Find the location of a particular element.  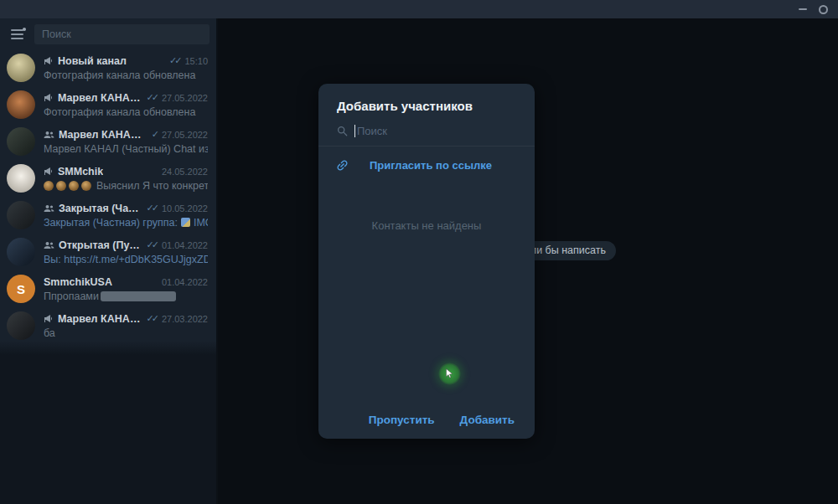

chat-time: 24.05.2022 is located at coordinates (184, 172).